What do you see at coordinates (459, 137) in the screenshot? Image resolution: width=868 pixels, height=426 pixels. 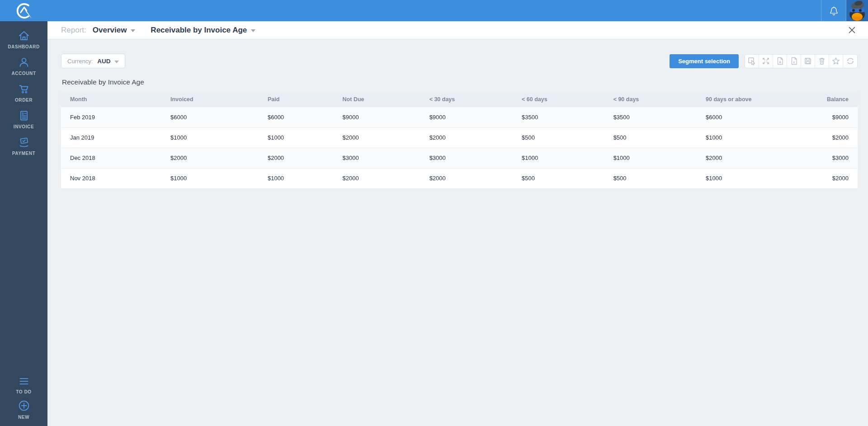 I see `table-row: Jan 2019$1000$1000$2000$2000$500$500$100…` at bounding box center [459, 137].